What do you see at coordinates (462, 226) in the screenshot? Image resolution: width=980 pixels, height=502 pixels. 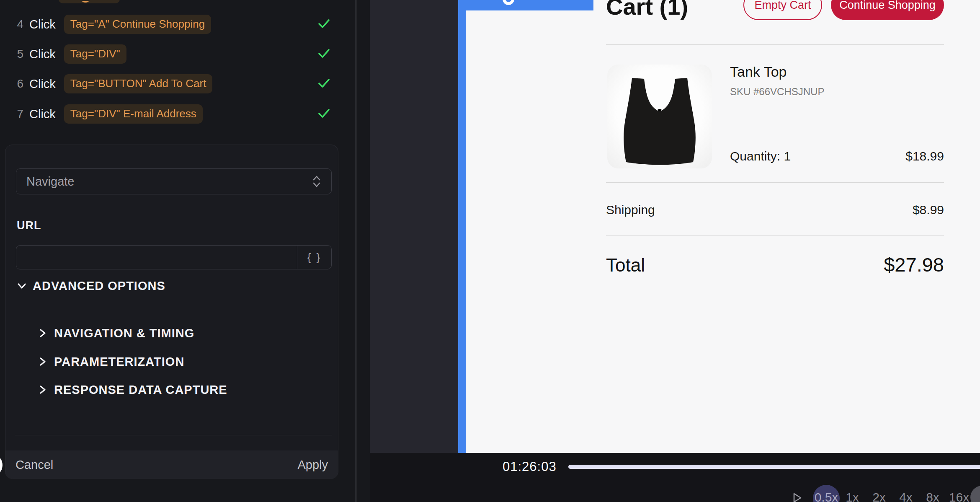 I see `site-accent-bar` at bounding box center [462, 226].